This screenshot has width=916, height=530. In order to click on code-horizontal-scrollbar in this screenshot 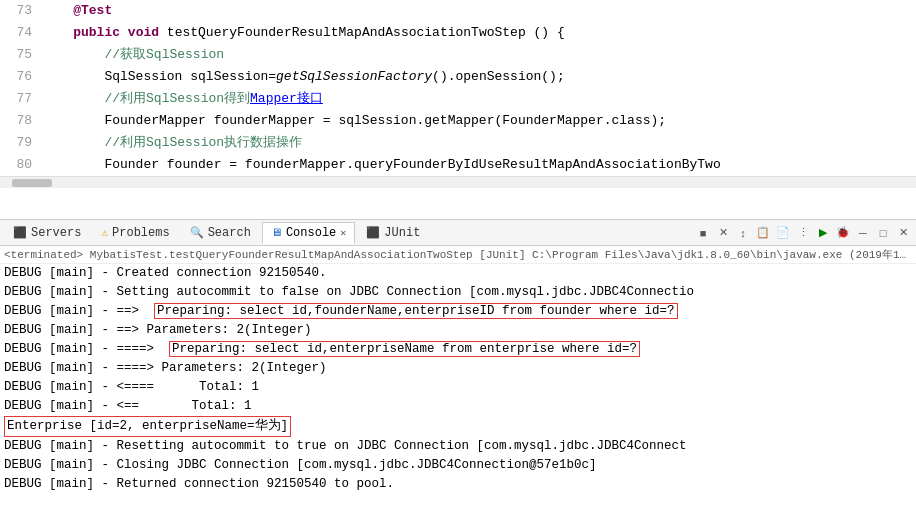, I will do `click(458, 182)`.